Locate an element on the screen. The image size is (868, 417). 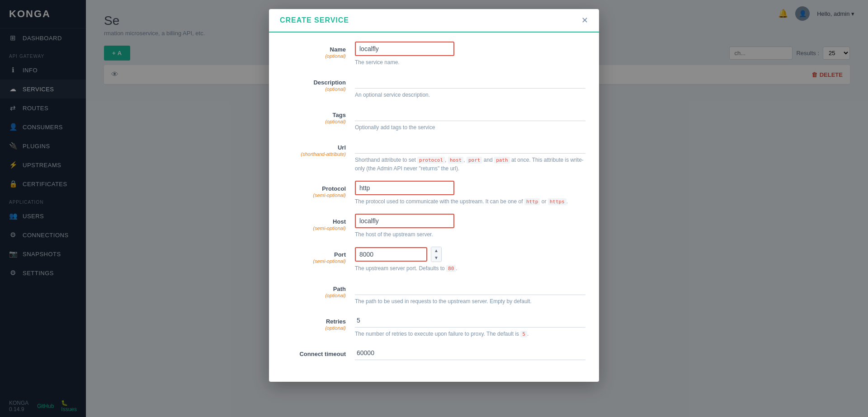
form-sublabel-protocol: (semi-optional) is located at coordinates (314, 195).